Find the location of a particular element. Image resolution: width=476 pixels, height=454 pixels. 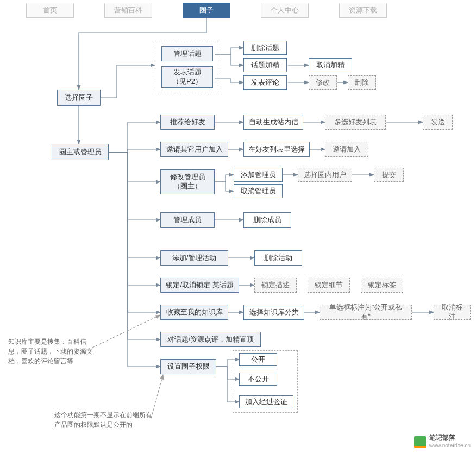

nav-download: 资源下载 is located at coordinates (363, 10).